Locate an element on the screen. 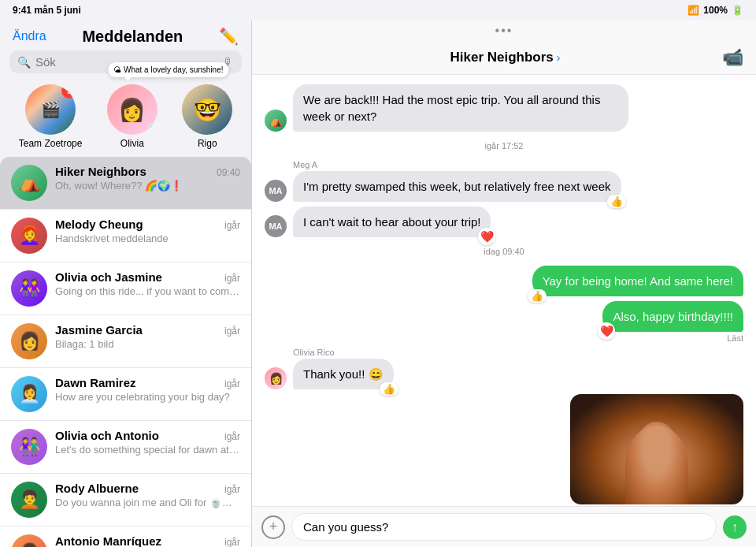 Image resolution: width=756 pixels, height=547 pixels. msg-row-6: 👩 Olivia Rico Thank you!! 😄 👍 is located at coordinates (504, 369).